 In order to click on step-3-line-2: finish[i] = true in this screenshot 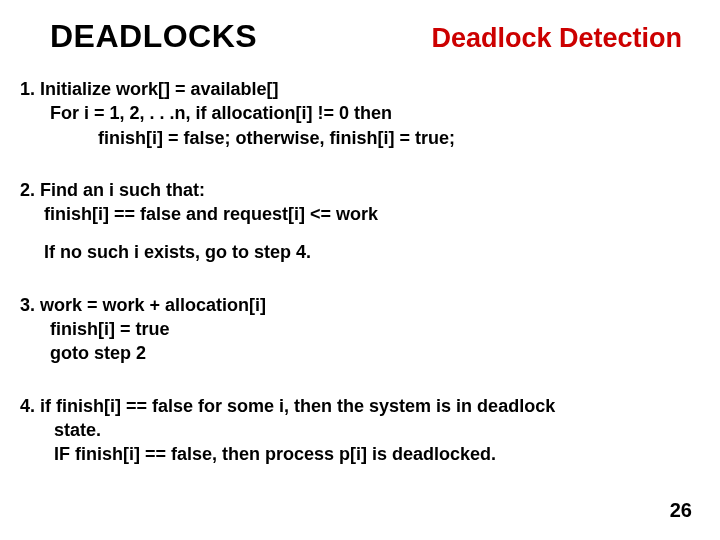, I will do `click(356, 329)`.